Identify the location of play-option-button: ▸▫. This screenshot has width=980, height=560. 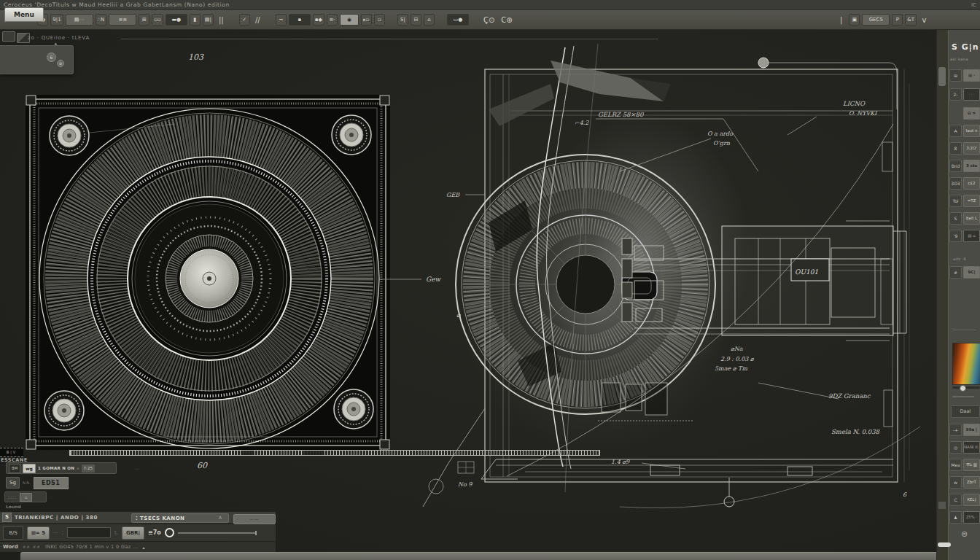
(366, 20).